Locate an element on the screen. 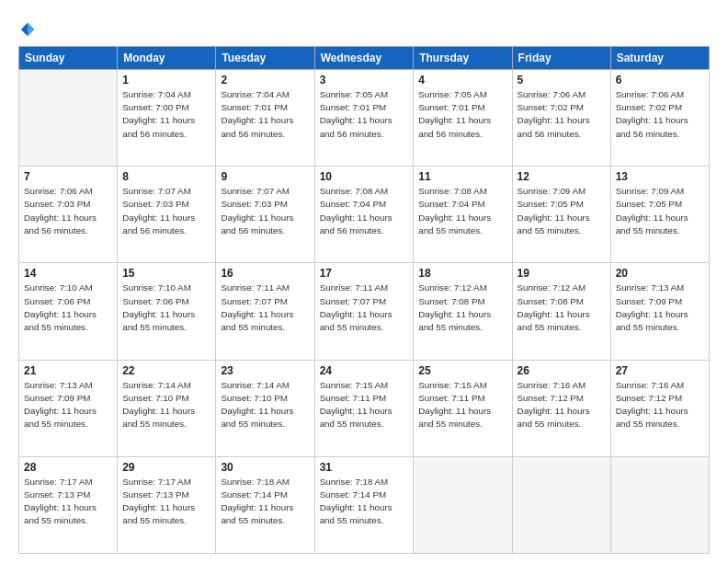  day-number: 16 is located at coordinates (265, 273).